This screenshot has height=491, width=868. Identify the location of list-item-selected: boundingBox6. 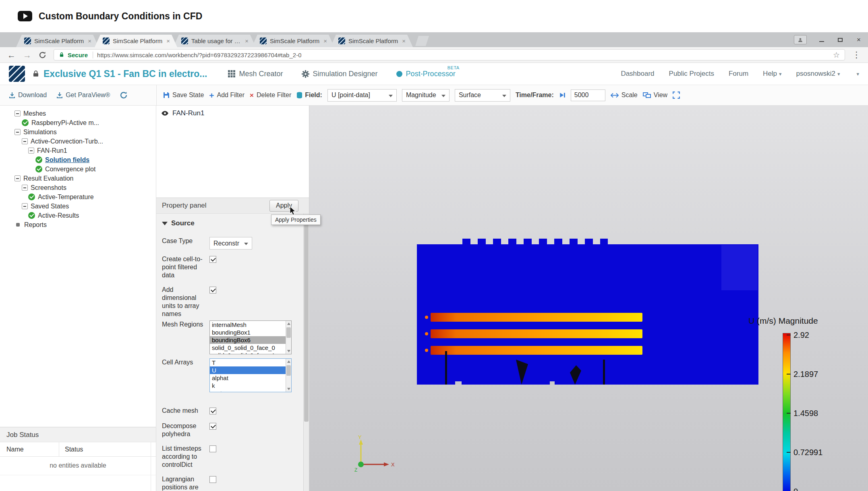
(248, 340).